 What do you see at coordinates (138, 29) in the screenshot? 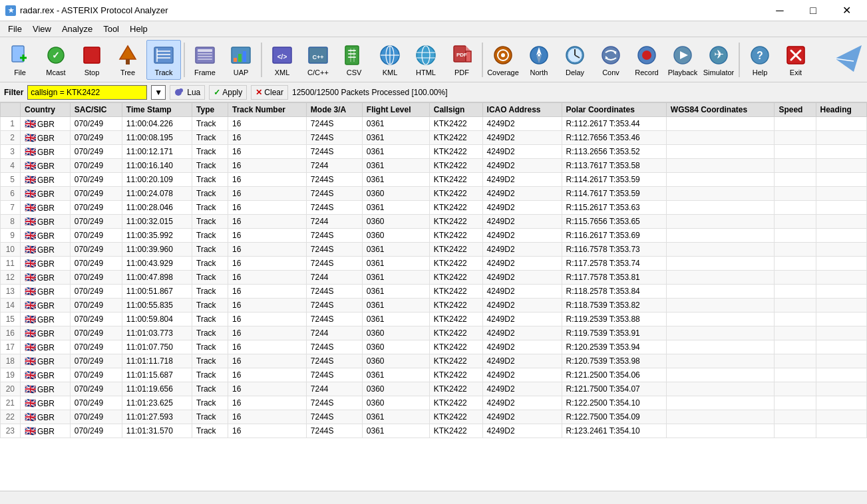
I see `menu-help: Help` at bounding box center [138, 29].